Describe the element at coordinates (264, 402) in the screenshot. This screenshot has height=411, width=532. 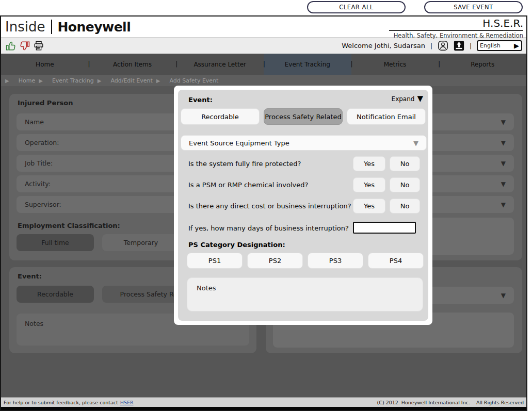
I see `footer: For help or to submit feedback, please c…` at that location.